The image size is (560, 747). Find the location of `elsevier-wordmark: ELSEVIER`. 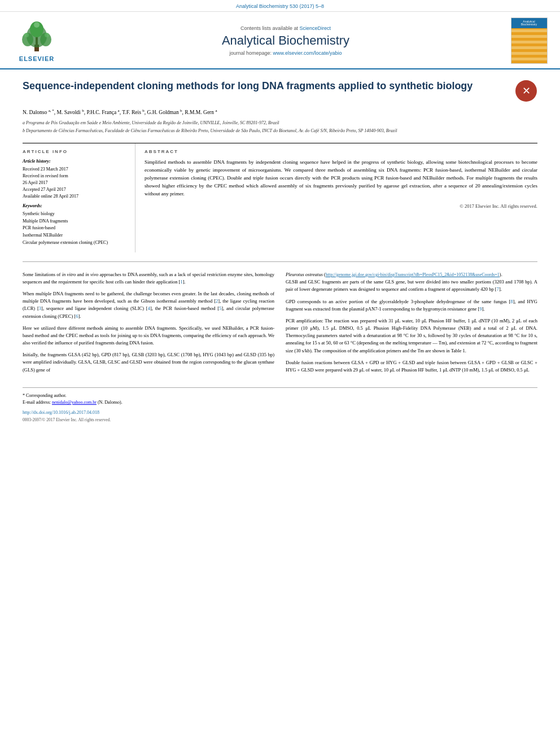

elsevier-wordmark: ELSEVIER is located at coordinates (37, 59).